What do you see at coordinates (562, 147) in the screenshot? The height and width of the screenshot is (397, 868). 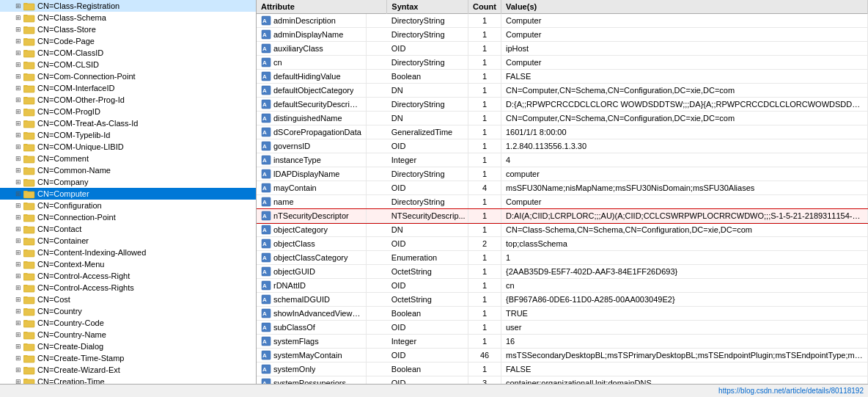 I see `table-row: A governsIDOID11.2.840.113556.1.3.30` at bounding box center [562, 147].